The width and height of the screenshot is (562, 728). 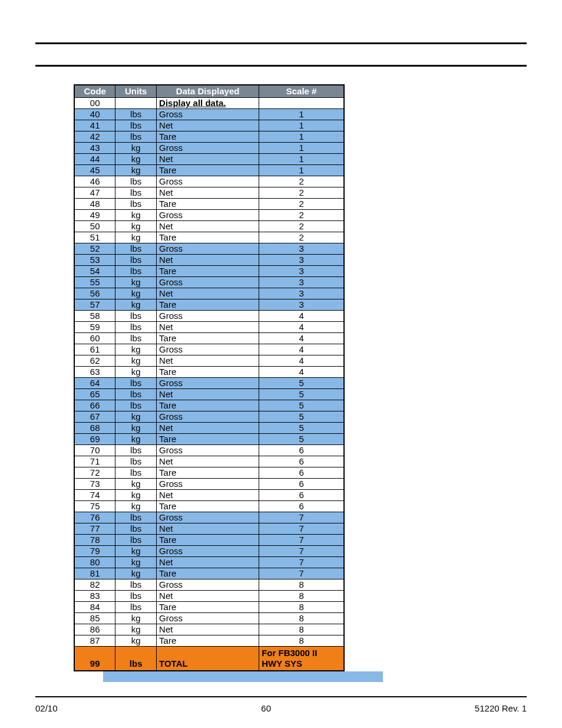 What do you see at coordinates (209, 373) in the screenshot?
I see `table-row: 63kgTare4` at bounding box center [209, 373].